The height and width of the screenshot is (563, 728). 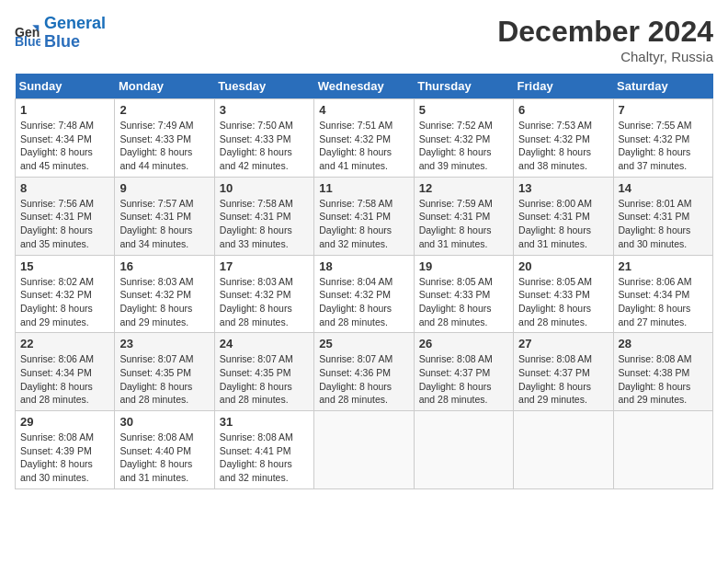 What do you see at coordinates (563, 215) in the screenshot?
I see `day-cell: 13Sunrise: 8:00 AM Sunset: 4:31 PM Dayli…` at bounding box center [563, 215].